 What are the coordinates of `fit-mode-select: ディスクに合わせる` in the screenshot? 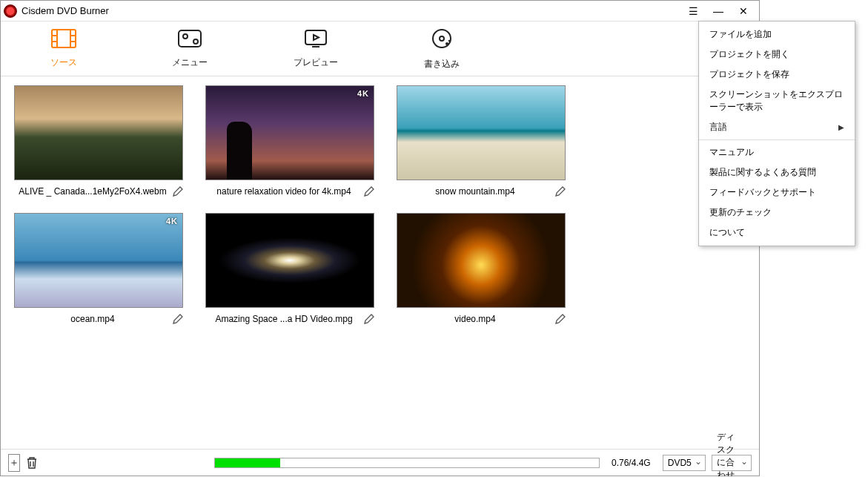 It's located at (732, 463).